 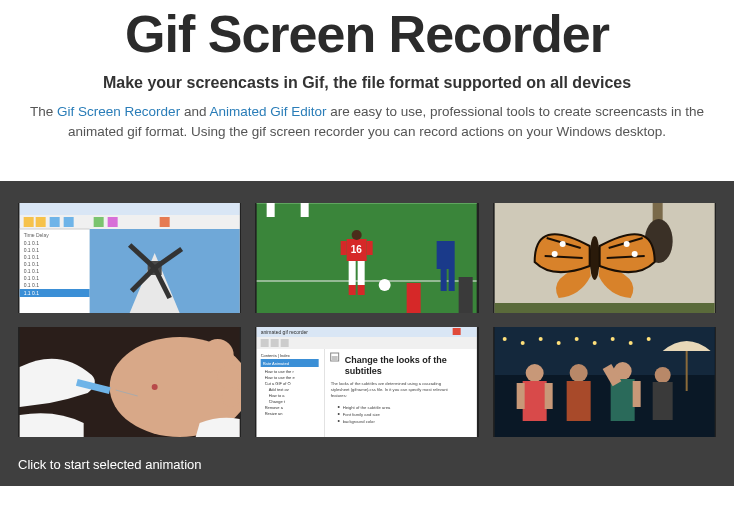 I want to click on thumb-editor-windmill: Time Delay 0.1 0.1 0.1 0.1 0.1 0.1 0.1 0…, so click(x=130, y=258).